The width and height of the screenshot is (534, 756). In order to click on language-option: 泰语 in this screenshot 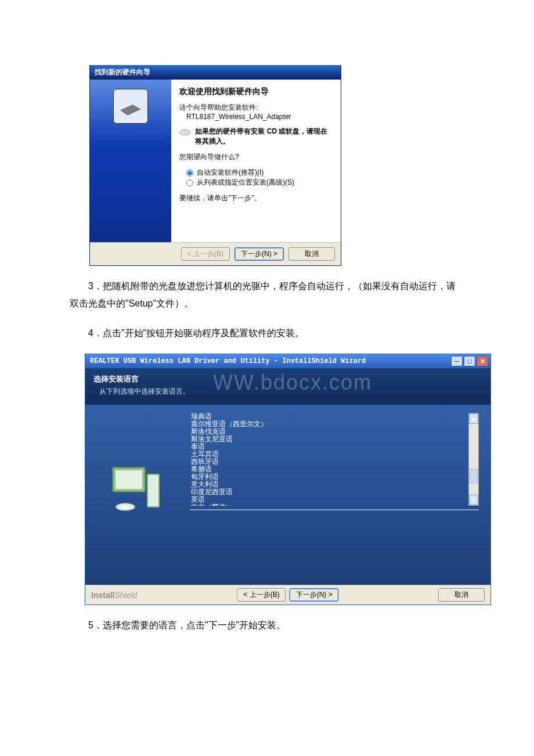, I will do `click(328, 447)`.